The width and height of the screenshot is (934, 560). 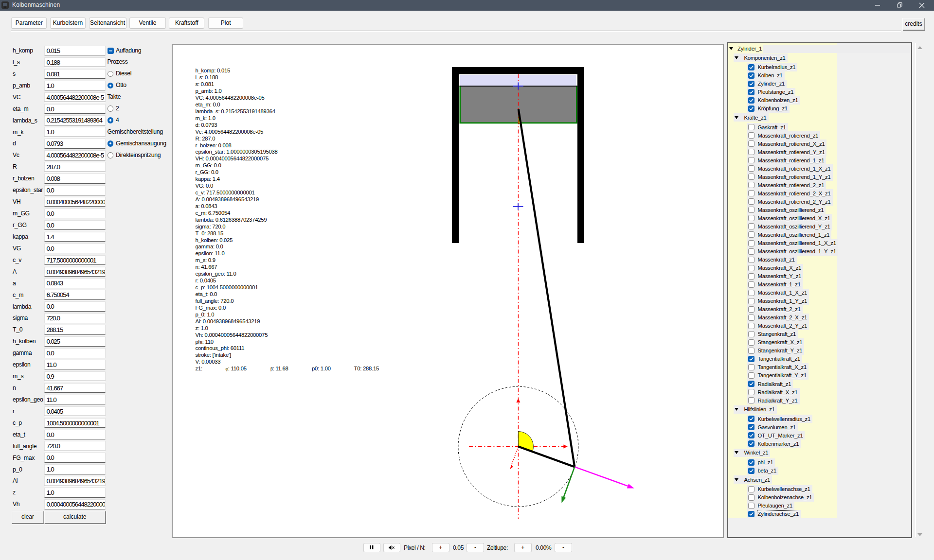 What do you see at coordinates (205, 84) in the screenshot?
I see `svg-text: s: 0.081` at bounding box center [205, 84].